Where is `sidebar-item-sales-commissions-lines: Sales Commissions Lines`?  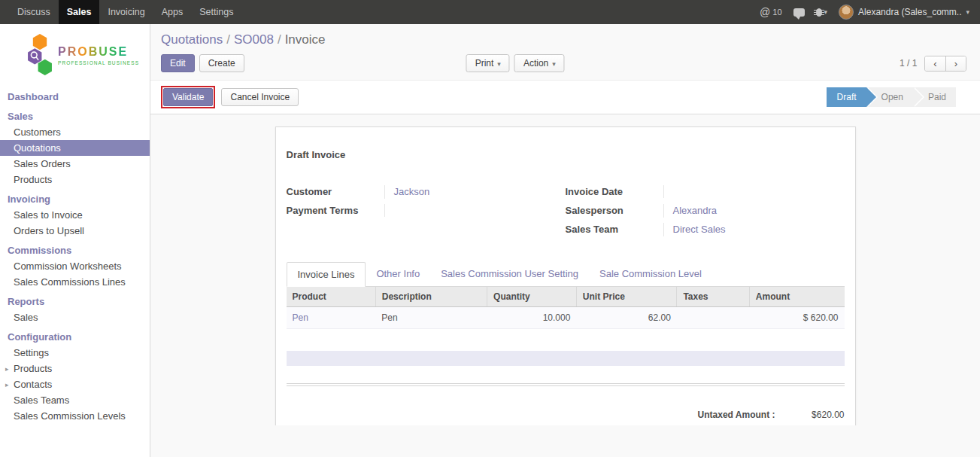 sidebar-item-sales-commissions-lines: Sales Commissions Lines is located at coordinates (75, 282).